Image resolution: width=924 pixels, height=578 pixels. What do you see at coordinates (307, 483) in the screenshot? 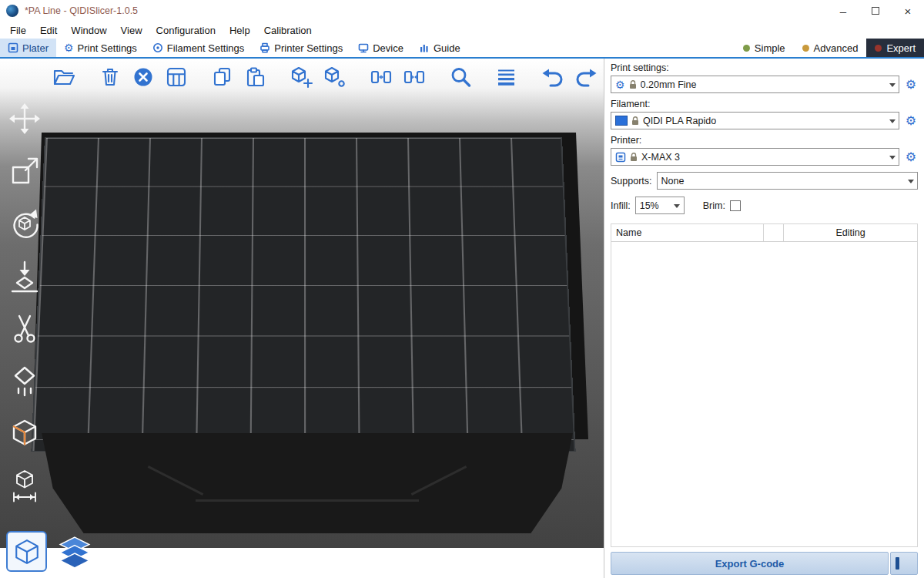
I see `printer-base` at bounding box center [307, 483].